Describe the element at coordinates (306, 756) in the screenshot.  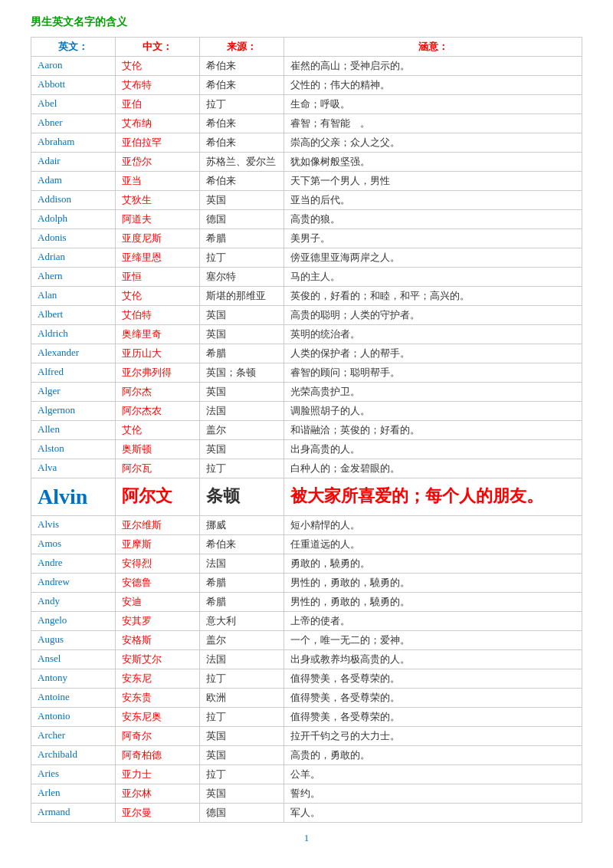
I see `table-row: Archibald阿奇柏德英国高贵的，勇敢的。` at that location.